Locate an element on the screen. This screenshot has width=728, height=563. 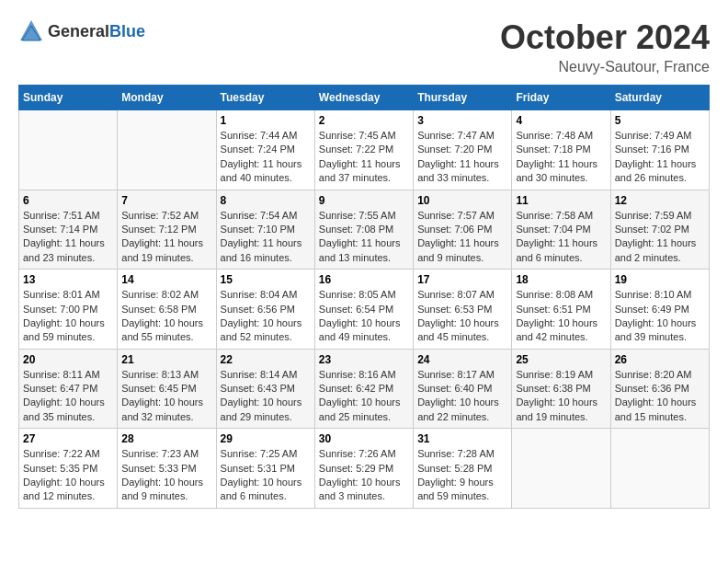
day-info: Sunrise: 8:16 AM Sunset: 6:42 PM Dayligh… is located at coordinates (364, 396).